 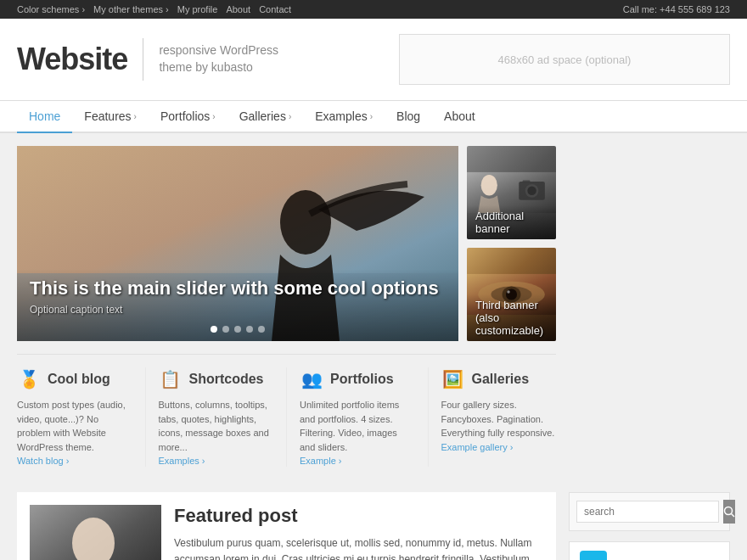 What do you see at coordinates (223, 417) in the screenshot?
I see `feature-shortcodes: 📋 Shortcodes Buttons, columns, tooltips,…` at bounding box center [223, 417].